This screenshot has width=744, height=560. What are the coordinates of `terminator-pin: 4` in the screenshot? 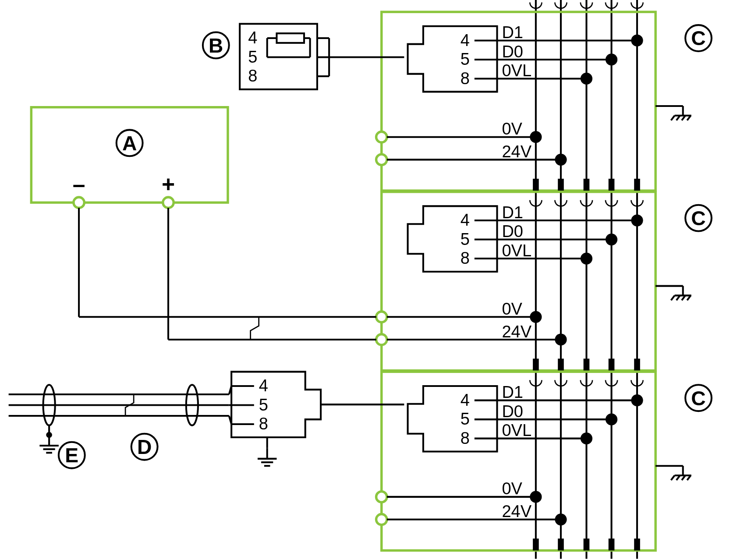 It's located at (252, 38).